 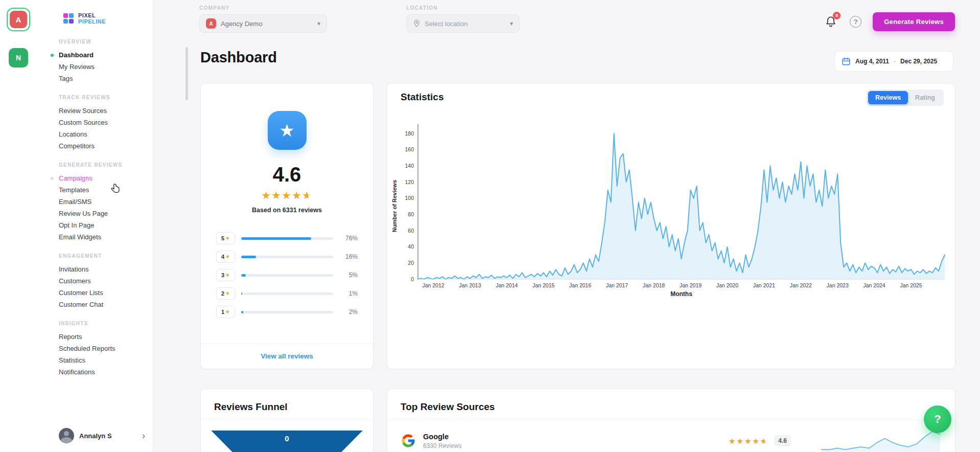 What do you see at coordinates (68, 18) in the screenshot?
I see `logo-icon` at bounding box center [68, 18].